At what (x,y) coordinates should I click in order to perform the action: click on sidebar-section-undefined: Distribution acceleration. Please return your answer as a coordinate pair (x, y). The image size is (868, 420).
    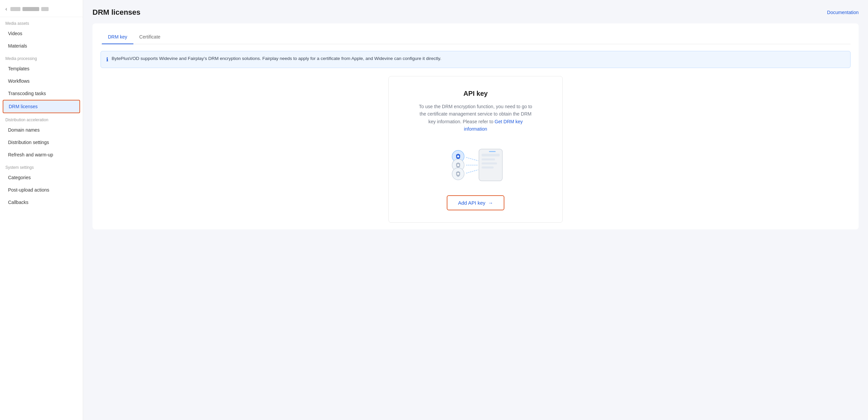
    Looking at the image, I should click on (41, 119).